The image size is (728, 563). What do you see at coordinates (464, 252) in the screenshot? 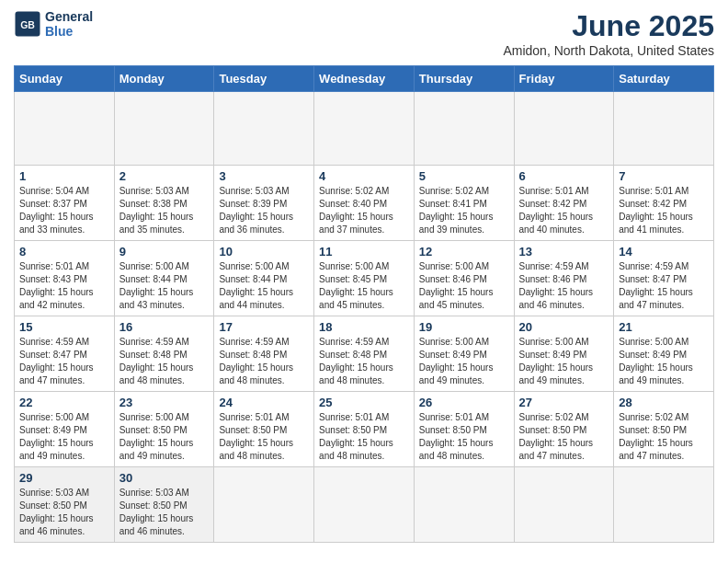
I see `day-number: 12` at bounding box center [464, 252].